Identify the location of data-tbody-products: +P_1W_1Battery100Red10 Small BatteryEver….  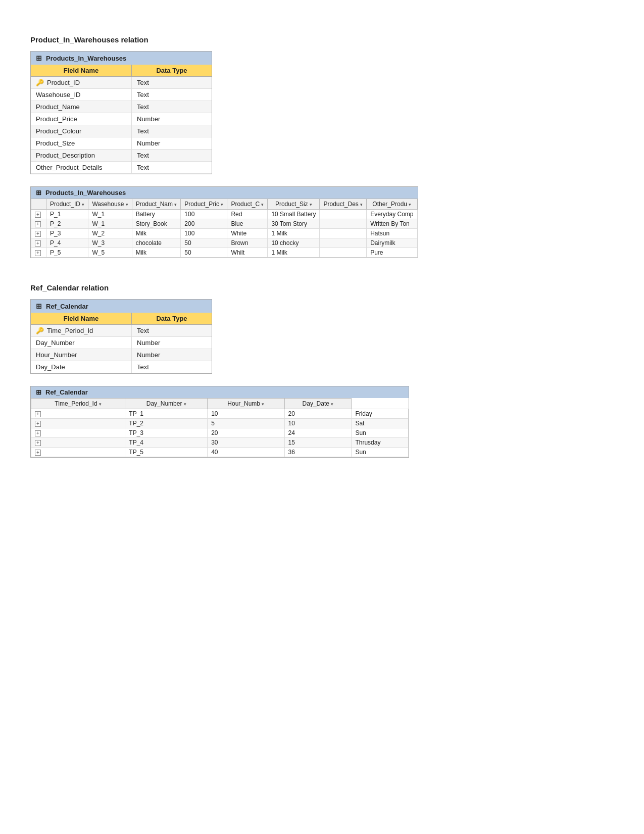
(224, 233).